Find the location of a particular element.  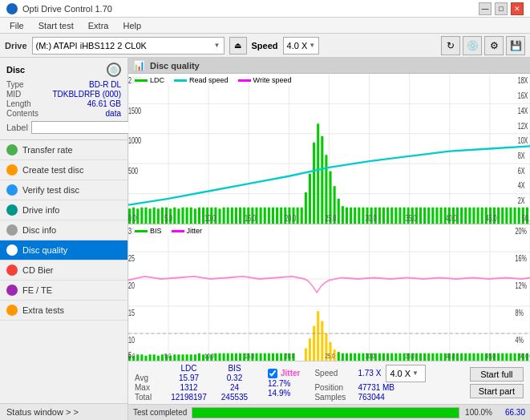

nav-extra-tests: Extra tests is located at coordinates (64, 311).